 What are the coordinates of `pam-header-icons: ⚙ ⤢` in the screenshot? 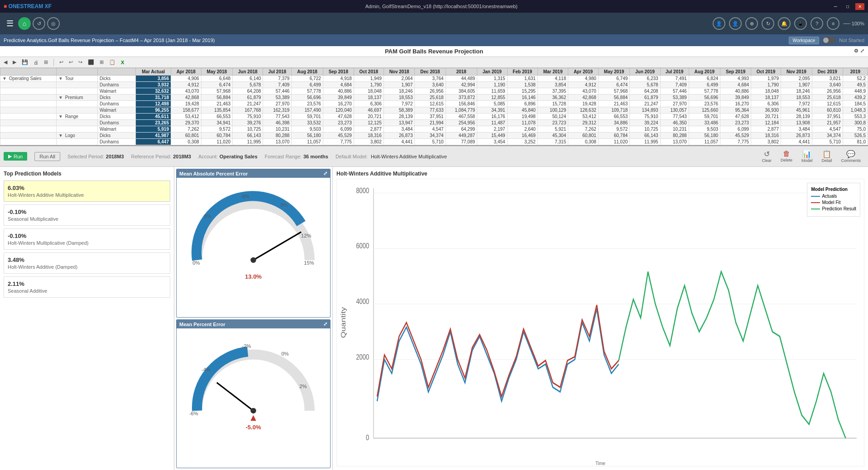 It's located at (859, 51).